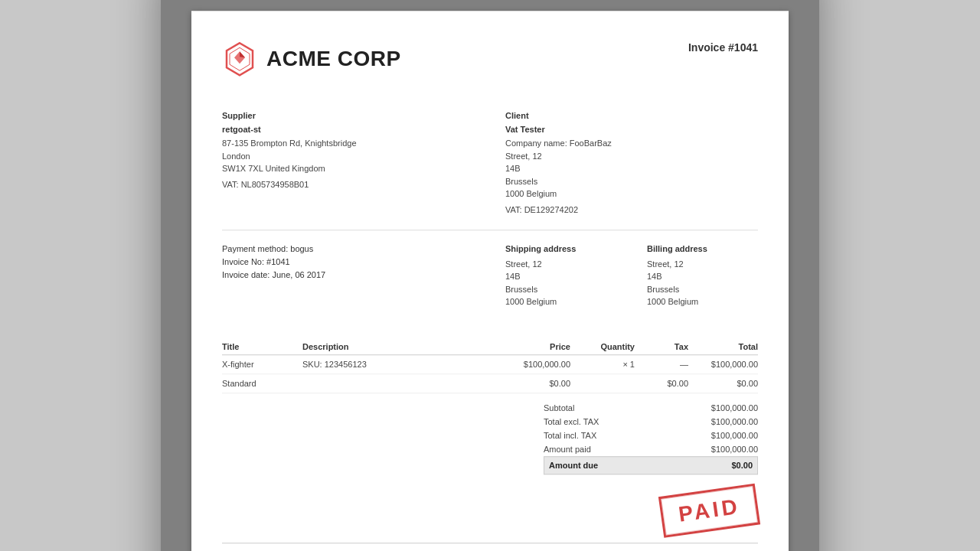 The width and height of the screenshot is (980, 551). What do you see at coordinates (490, 364) in the screenshot?
I see `table-row: X-fighter SKU: 123456123 $100,000.00 × 1…` at bounding box center [490, 364].